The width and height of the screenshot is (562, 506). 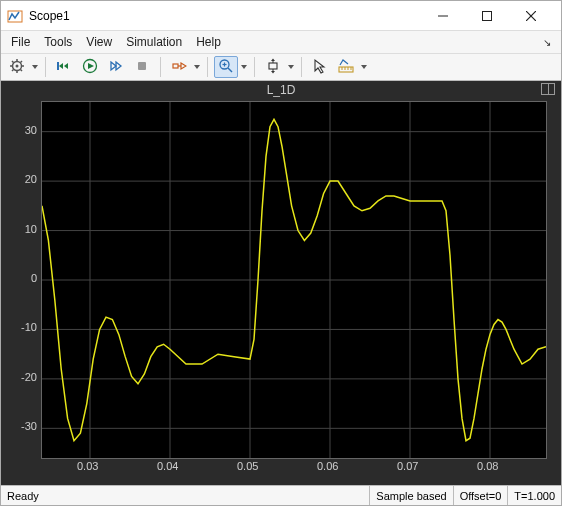 I want to click on y-tick-label: -10, so click(x=29, y=327).